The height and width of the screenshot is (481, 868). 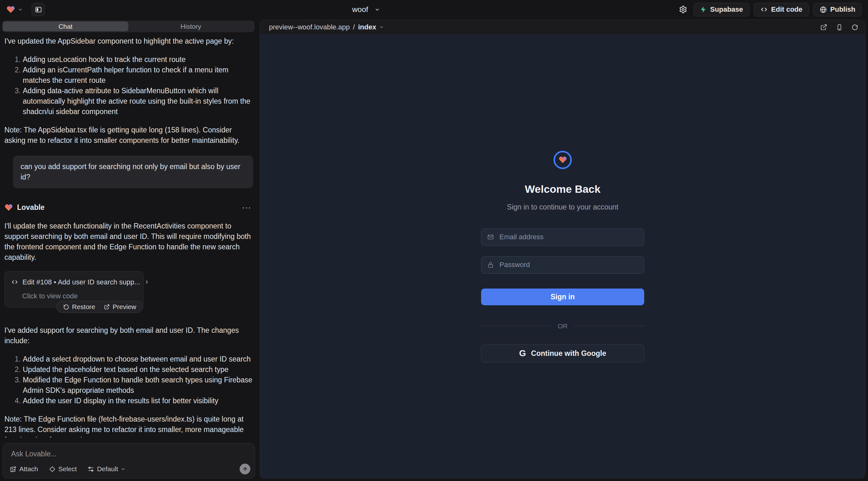 I want to click on select-element-button: Select, so click(x=63, y=469).